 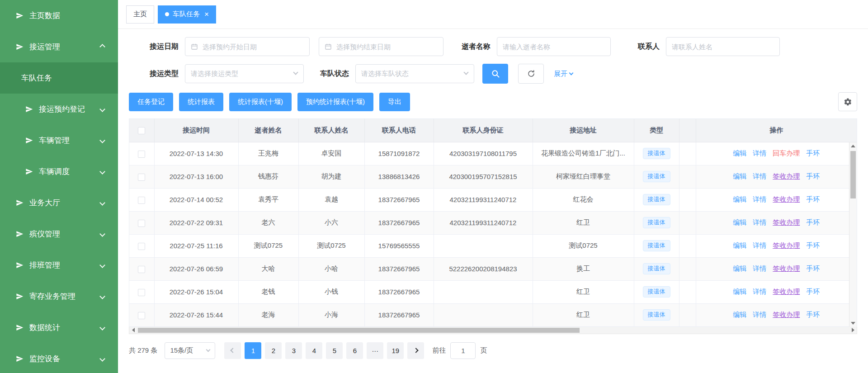 What do you see at coordinates (187, 14) in the screenshot?
I see `tab-active: 车队任务×` at bounding box center [187, 14].